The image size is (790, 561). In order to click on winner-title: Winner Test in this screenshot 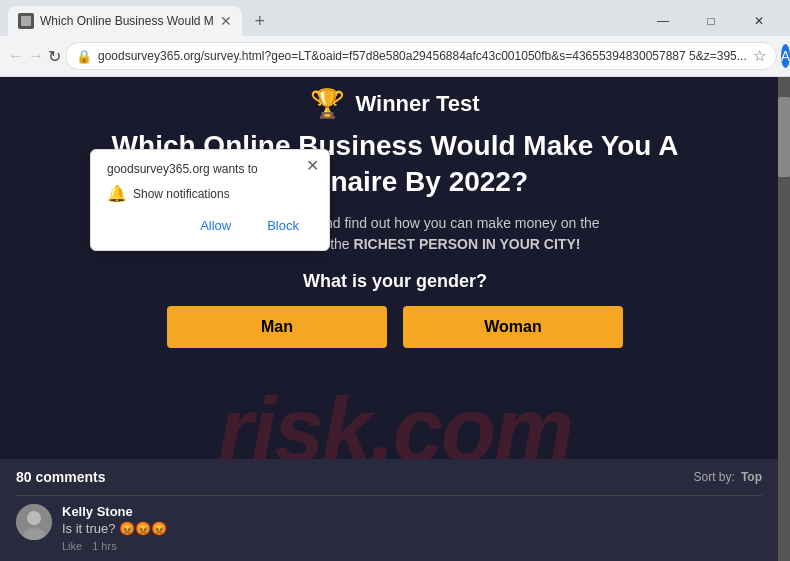, I will do `click(417, 104)`.